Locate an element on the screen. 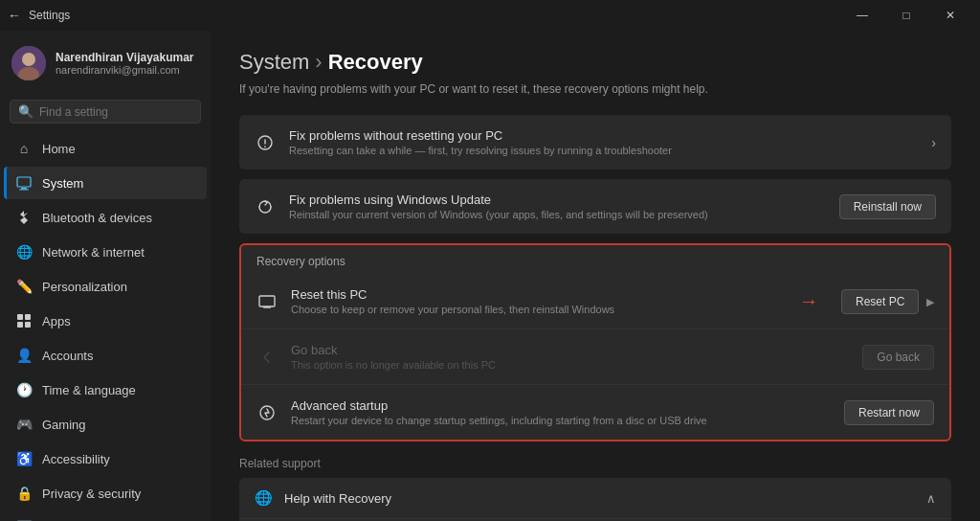 Image resolution: width=980 pixels, height=521 pixels. reset-pc-title: Reset this PC is located at coordinates (538, 295).